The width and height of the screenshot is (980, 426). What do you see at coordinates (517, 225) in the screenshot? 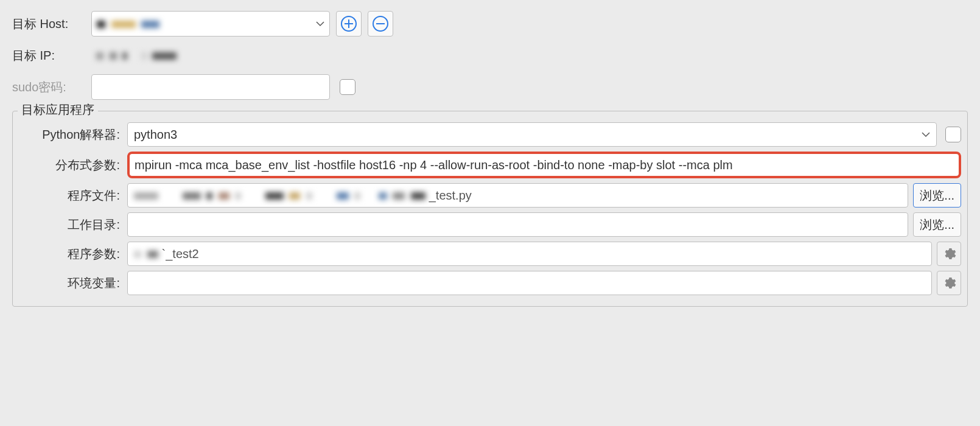
I see `working-dir-input` at bounding box center [517, 225].